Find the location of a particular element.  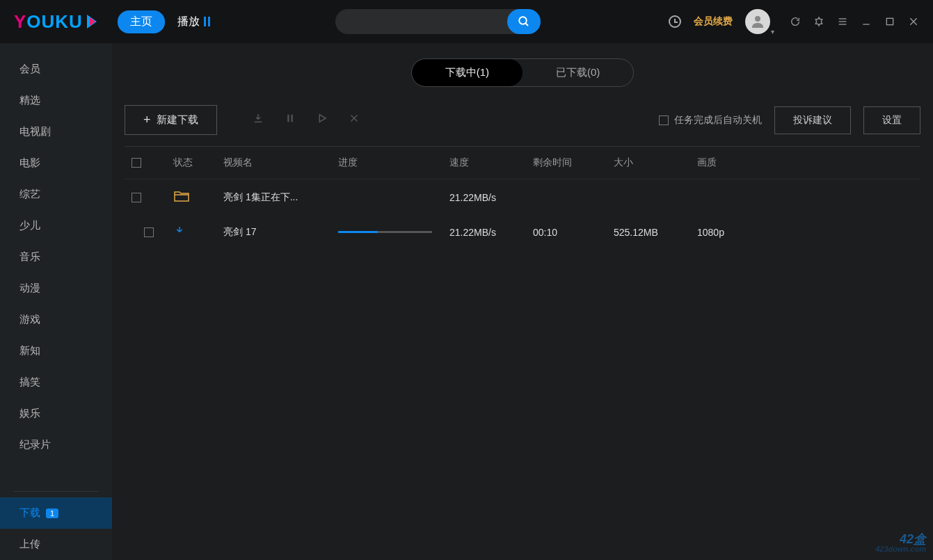

close-icon is located at coordinates (914, 22).